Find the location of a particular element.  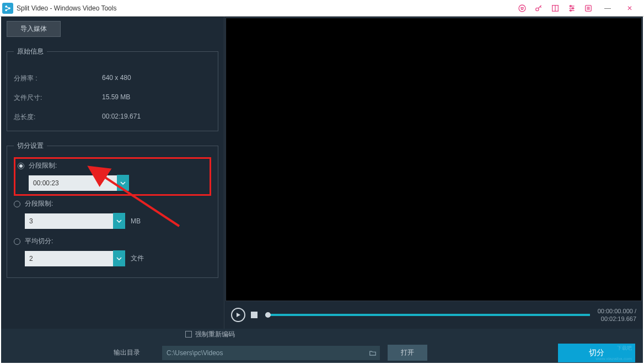

stop-button is located at coordinates (254, 315).